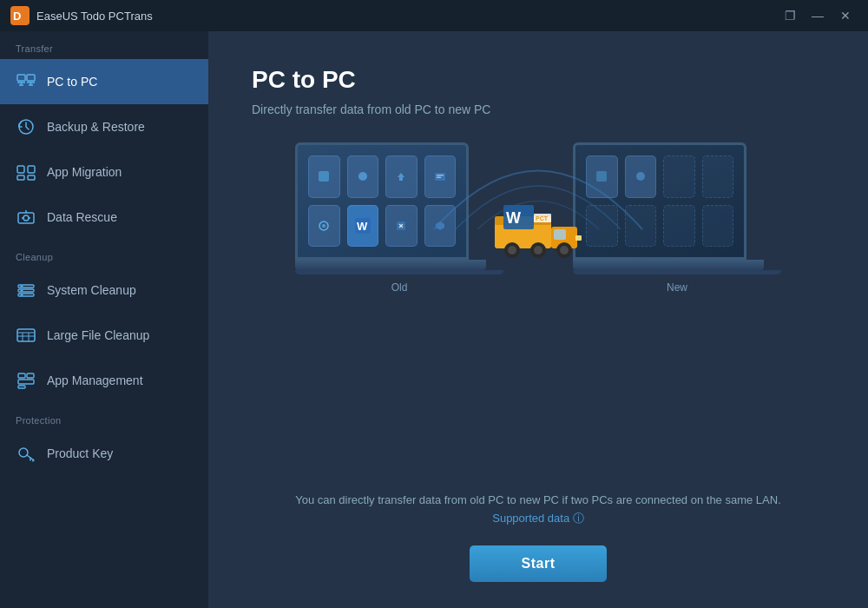 This screenshot has width=868, height=608. What do you see at coordinates (538, 233) in the screenshot?
I see `truck-container: W PCT` at bounding box center [538, 233].